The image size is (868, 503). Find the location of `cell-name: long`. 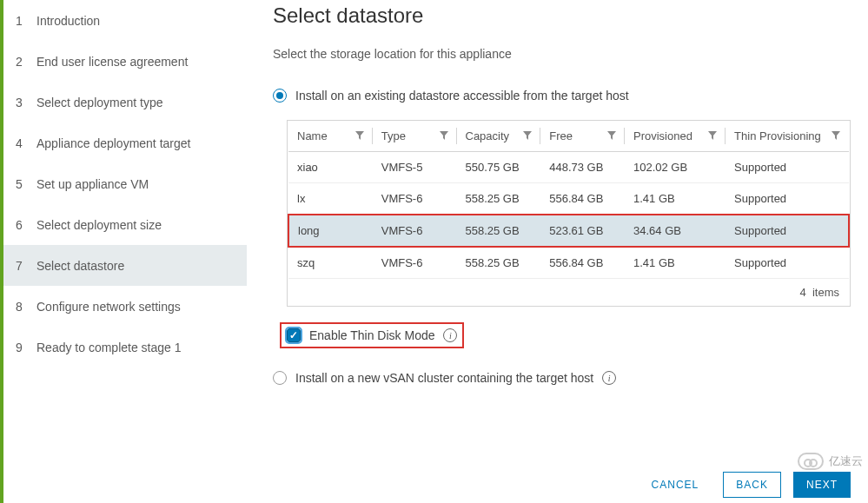

cell-name: long is located at coordinates (330, 231).